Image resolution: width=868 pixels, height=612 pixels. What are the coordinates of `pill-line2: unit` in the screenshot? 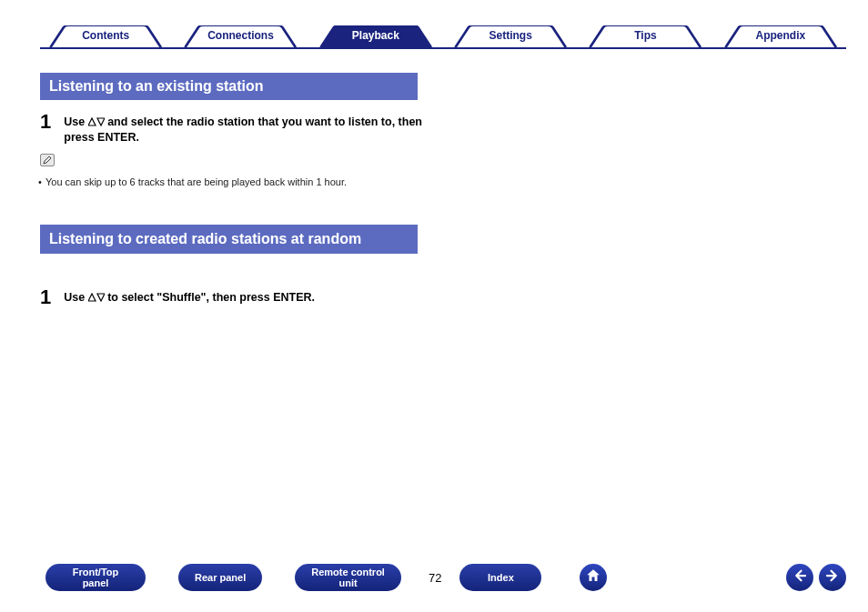 It's located at (348, 583).